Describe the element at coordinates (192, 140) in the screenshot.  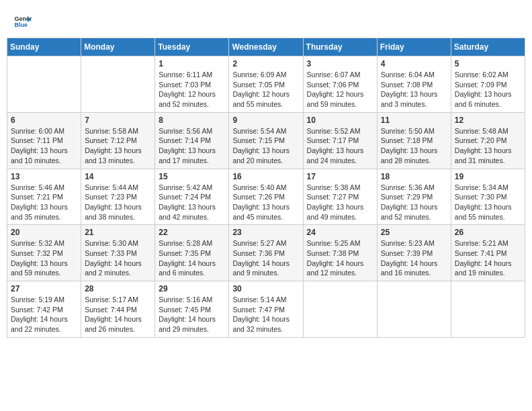
I see `calendar-cell: 8Sunrise: 5:56 AM Sunset: 7:14 PM Daylig…` at that location.